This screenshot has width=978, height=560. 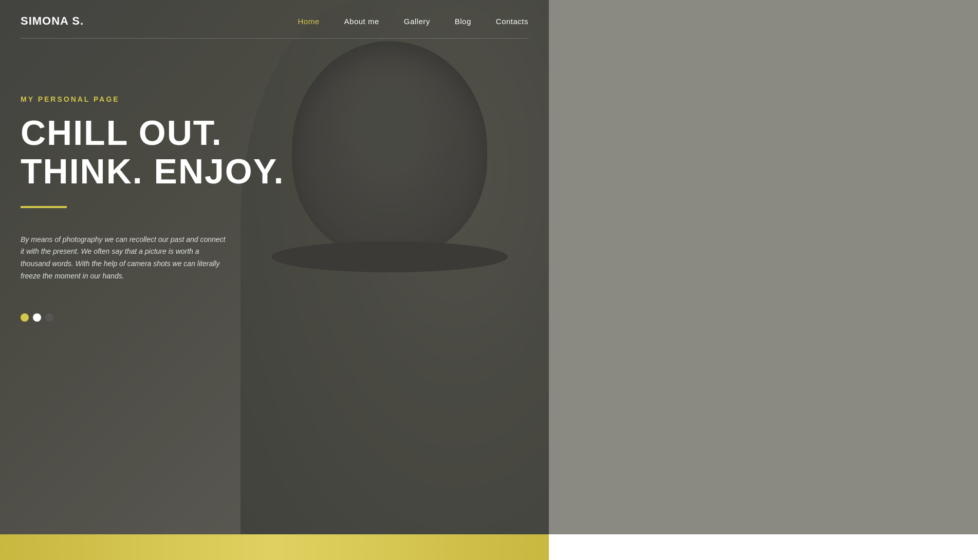 What do you see at coordinates (309, 22) in the screenshot?
I see `nav-item-home: Home` at bounding box center [309, 22].